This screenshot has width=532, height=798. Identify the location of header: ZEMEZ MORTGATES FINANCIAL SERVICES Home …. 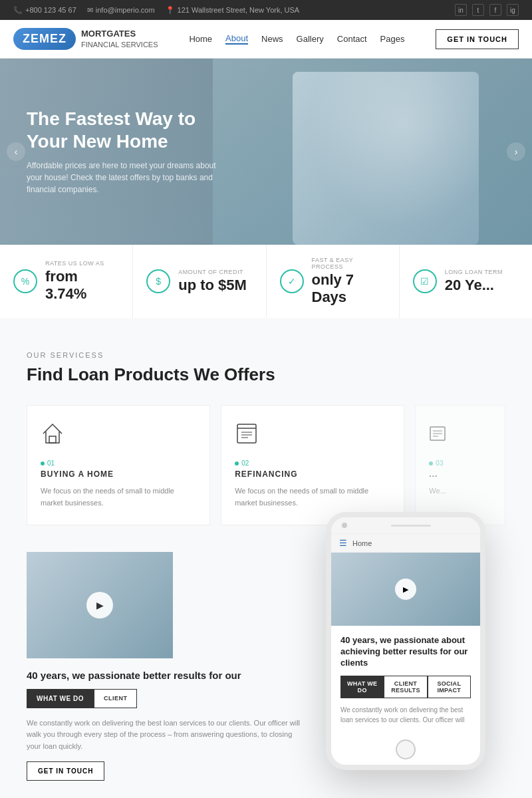
(266, 39).